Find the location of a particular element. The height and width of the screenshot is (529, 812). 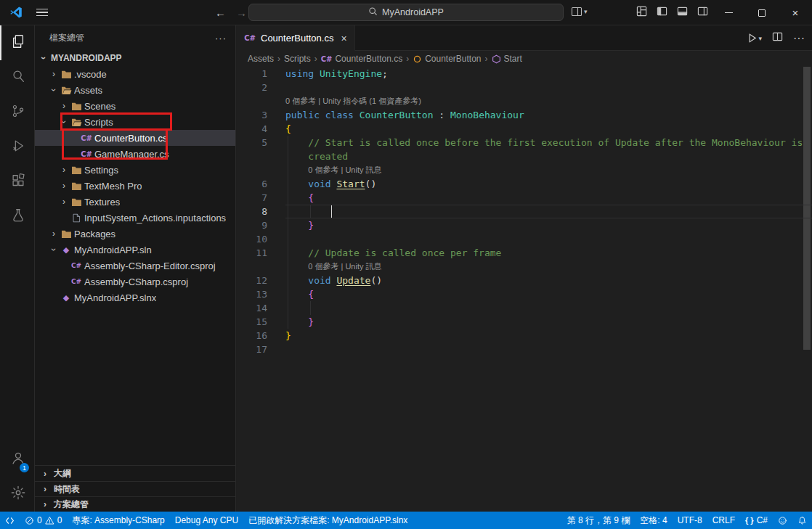

activity-account: 1 is located at coordinates (17, 459).